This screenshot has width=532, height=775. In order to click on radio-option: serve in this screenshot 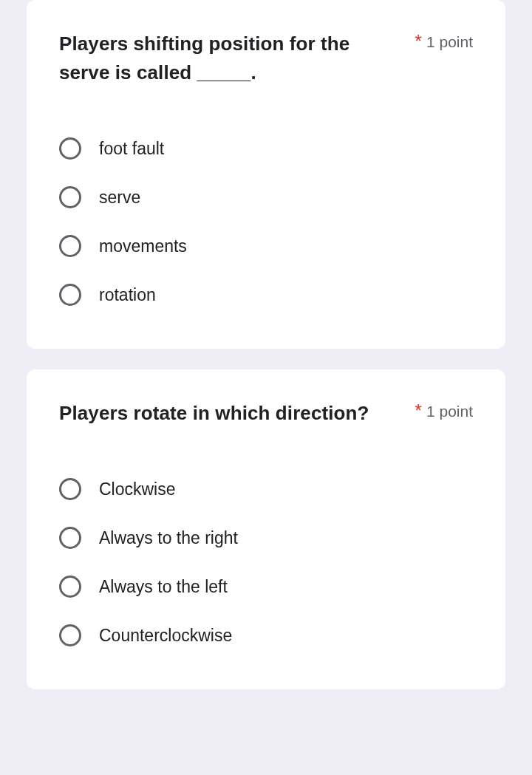, I will do `click(266, 197)`.